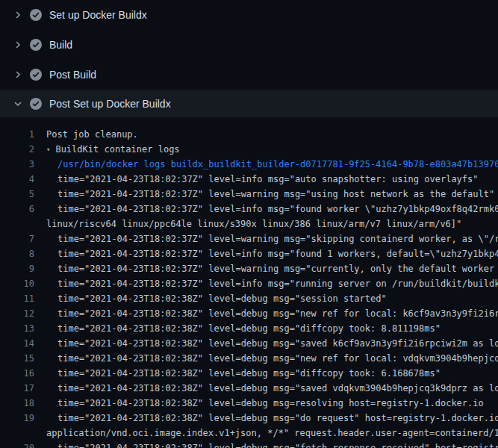 This screenshot has height=448, width=498. What do you see at coordinates (17, 343) in the screenshot?
I see `line-number: 14` at bounding box center [17, 343].